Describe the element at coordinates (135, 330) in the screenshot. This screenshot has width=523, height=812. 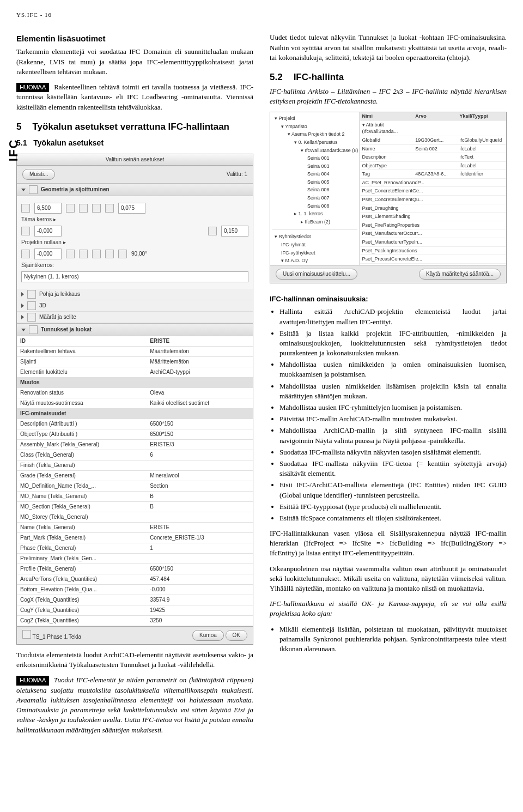
I see `row-tunnukset: Tunnukset ja luokat` at that location.